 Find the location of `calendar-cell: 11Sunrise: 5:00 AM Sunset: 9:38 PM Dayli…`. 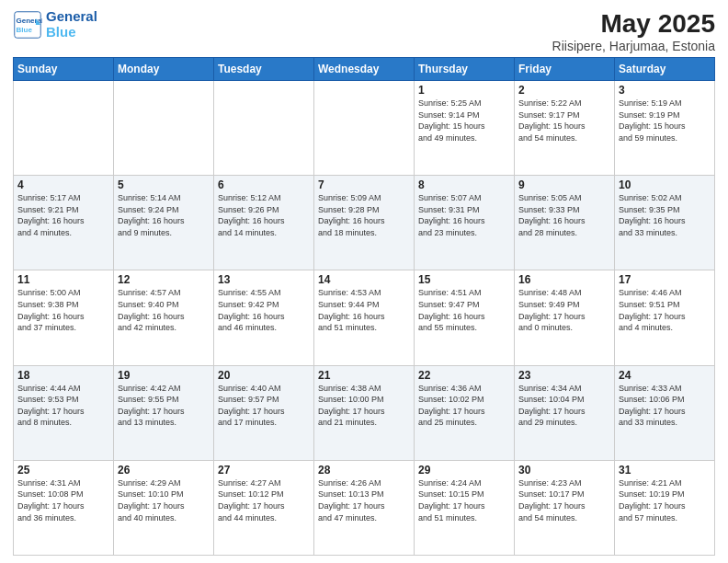

calendar-cell: 11Sunrise: 5:00 AM Sunset: 9:38 PM Dayli… is located at coordinates (64, 318).